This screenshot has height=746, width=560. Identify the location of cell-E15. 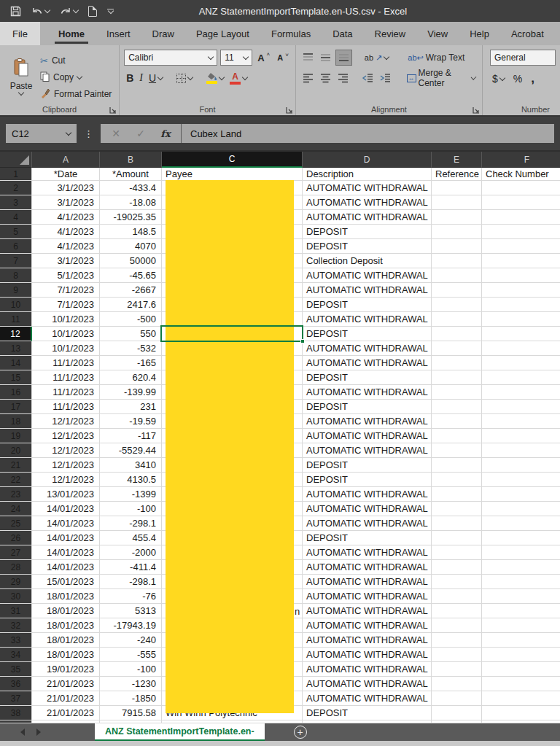
(456, 378).